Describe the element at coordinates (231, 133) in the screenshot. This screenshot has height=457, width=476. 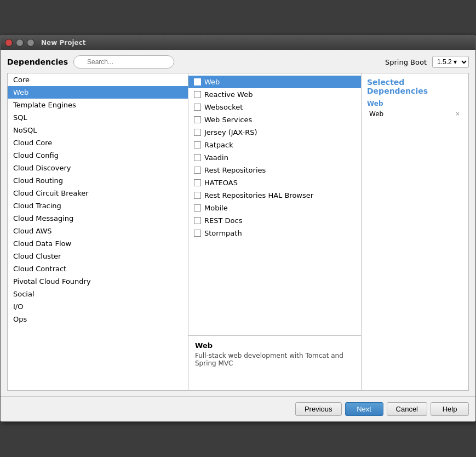
I see `dependency-label-jersey: Jersey (JAX-RS)` at that location.